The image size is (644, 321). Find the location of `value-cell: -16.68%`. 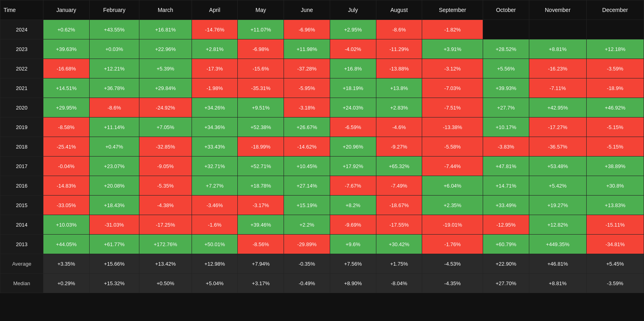

value-cell: -16.68% is located at coordinates (67, 69).